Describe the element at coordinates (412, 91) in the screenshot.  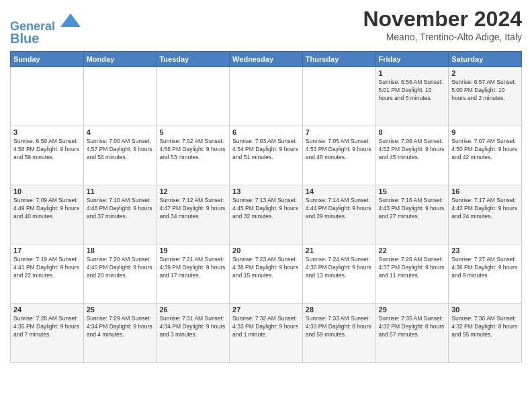
I see `day-info: Sunrise: 6:56 AM Sunset: 5:01 PM Dayligh…` at that location.